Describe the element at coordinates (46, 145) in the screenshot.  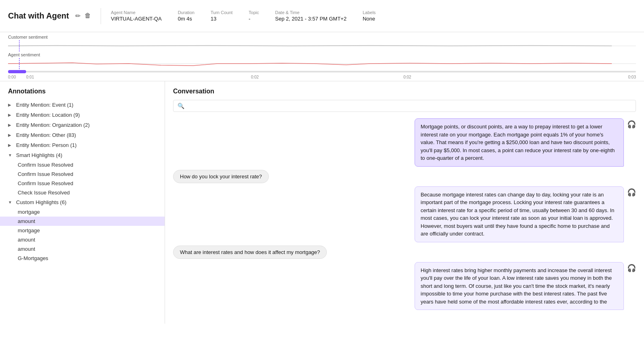
I see `tree-label-person: Entity Mention: Person (1)` at that location.